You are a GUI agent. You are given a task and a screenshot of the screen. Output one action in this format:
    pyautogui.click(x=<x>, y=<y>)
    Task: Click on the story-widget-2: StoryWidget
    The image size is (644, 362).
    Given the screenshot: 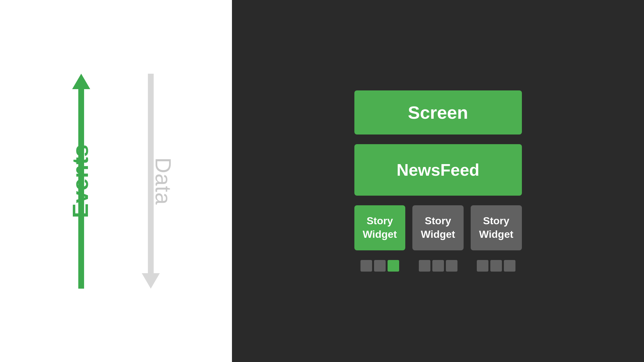 What is the action you would take?
    pyautogui.click(x=438, y=228)
    